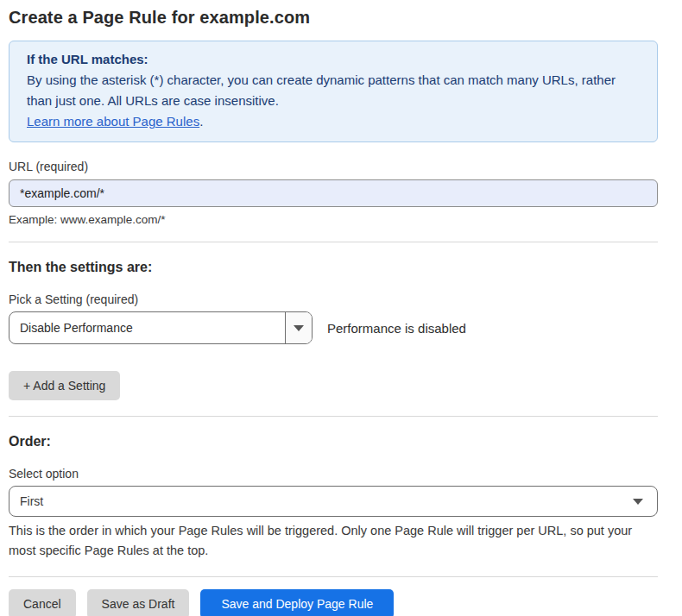 The width and height of the screenshot is (682, 616). What do you see at coordinates (147, 328) in the screenshot?
I see `setting-select-value: Disable Performance` at bounding box center [147, 328].